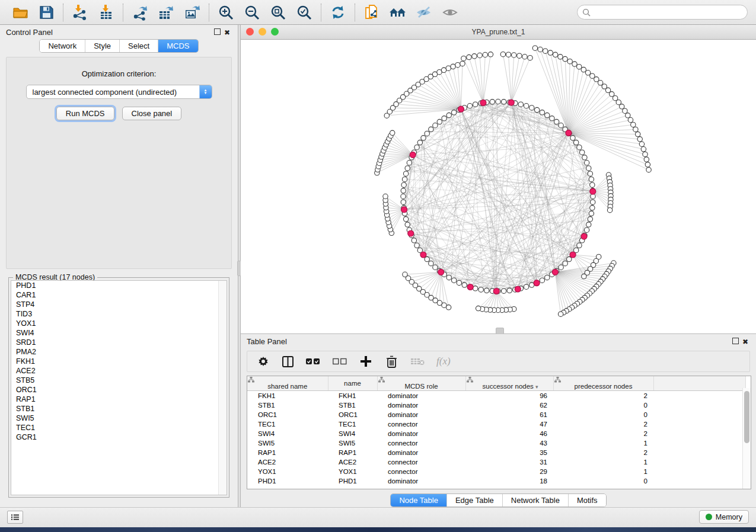 This screenshot has width=756, height=532. Describe the element at coordinates (152, 114) in the screenshot. I see `close-panel-action-button: Close panel` at that location.